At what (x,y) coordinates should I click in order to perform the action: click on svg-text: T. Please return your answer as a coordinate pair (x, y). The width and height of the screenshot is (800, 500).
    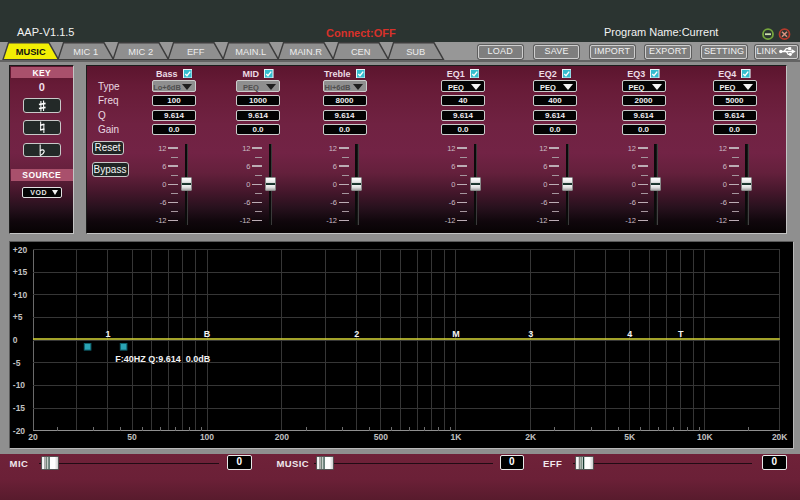
    Looking at the image, I should click on (681, 333).